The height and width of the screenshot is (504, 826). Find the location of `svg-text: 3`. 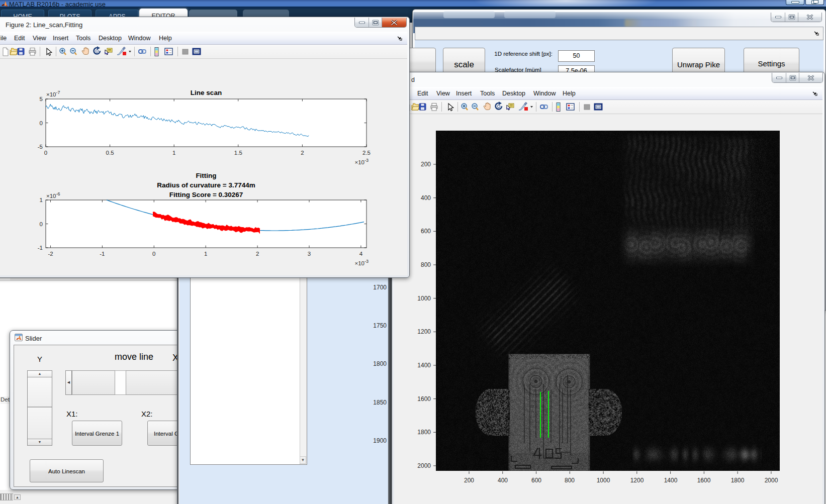

svg-text: 3 is located at coordinates (309, 254).